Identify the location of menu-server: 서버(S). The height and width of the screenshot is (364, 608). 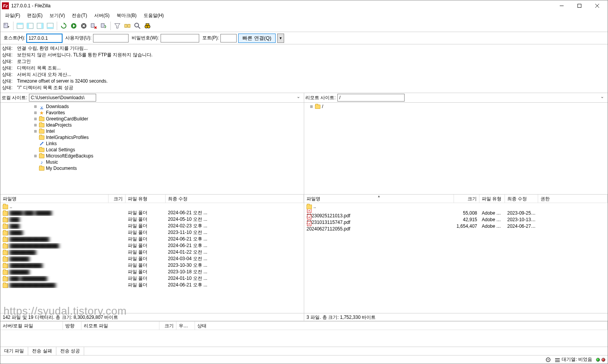
(102, 15).